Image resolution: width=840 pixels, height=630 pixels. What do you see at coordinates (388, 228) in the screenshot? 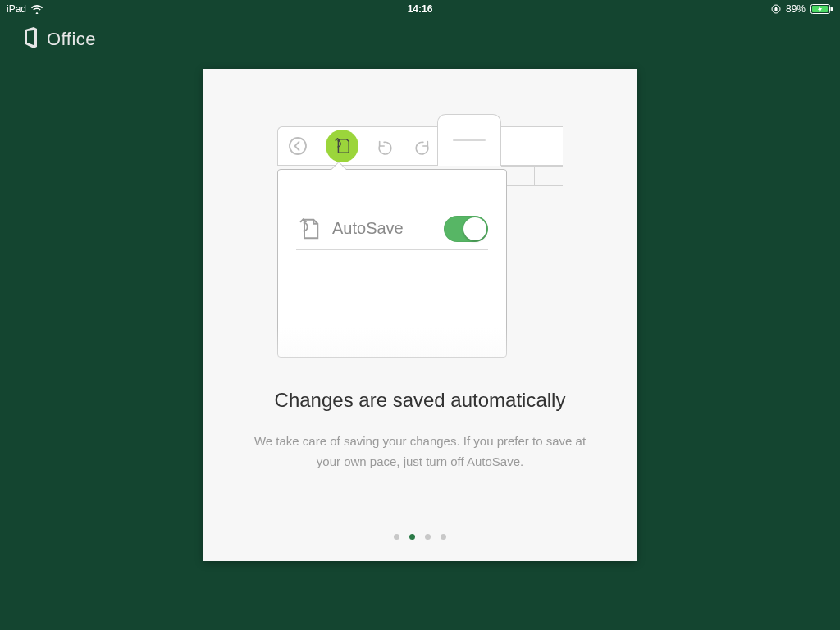
I see `autosave-label: AutoSave` at bounding box center [388, 228].